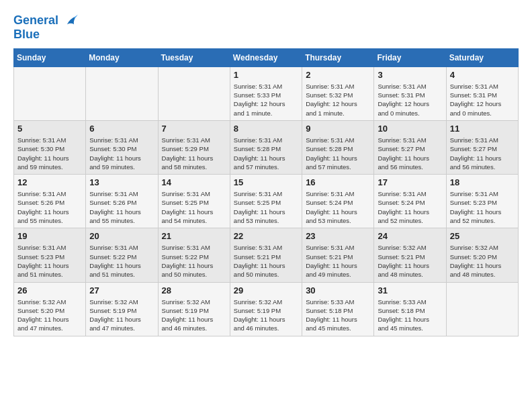  I want to click on calendar-cell: 15Sunrise: 5:31 AM Sunset: 5:25 PM Dayli…, so click(266, 201).